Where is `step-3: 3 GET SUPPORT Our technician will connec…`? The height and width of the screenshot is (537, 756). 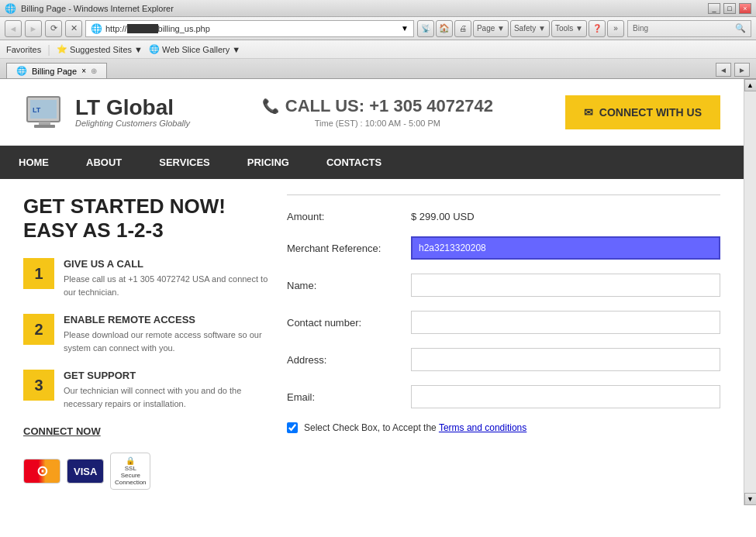
step-3: 3 GET SUPPORT Our technician will connec… is located at coordinates (147, 390).